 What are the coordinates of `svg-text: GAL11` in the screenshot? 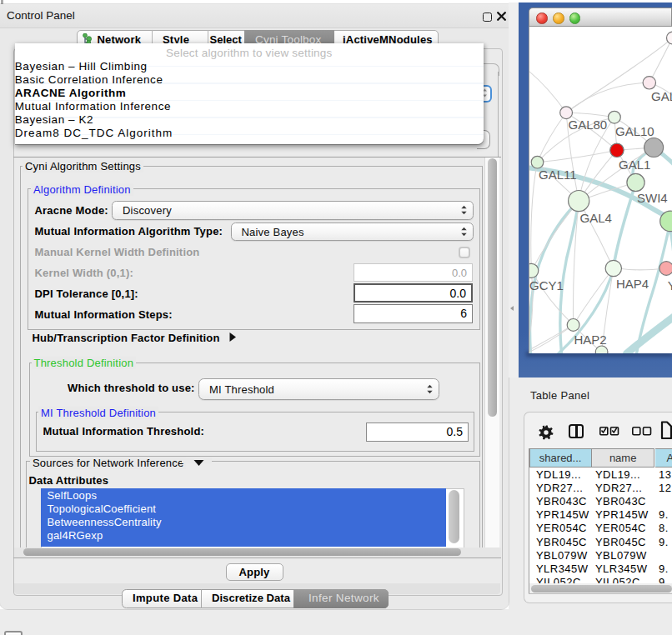 It's located at (558, 173).